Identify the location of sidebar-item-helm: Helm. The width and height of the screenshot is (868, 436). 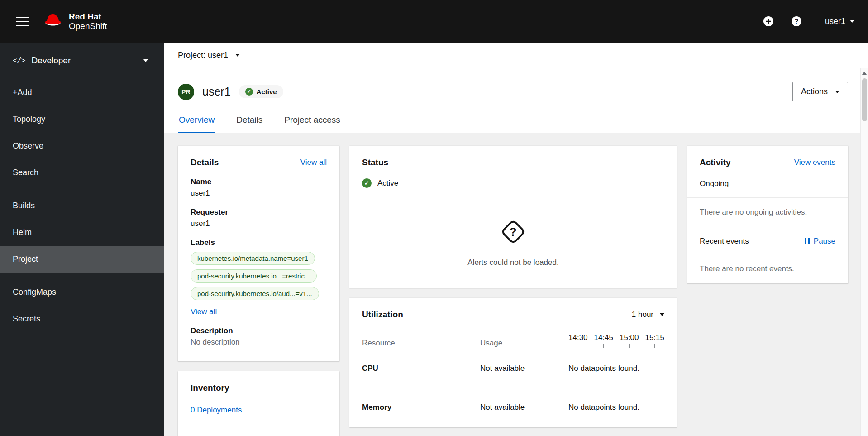
(82, 233).